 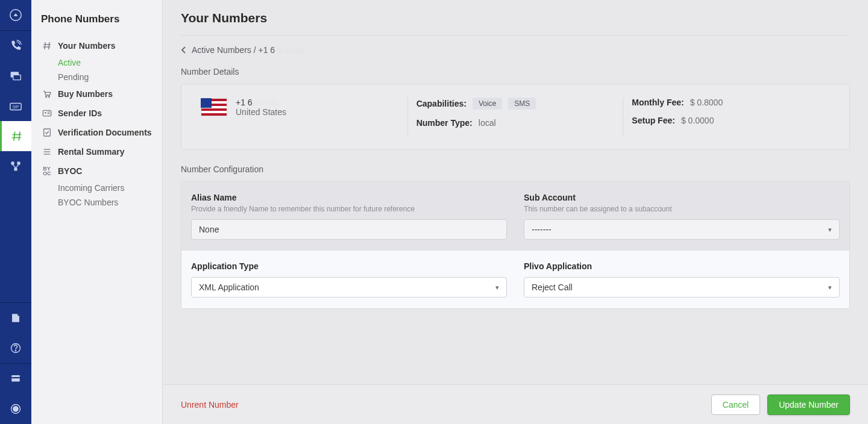 What do you see at coordinates (210, 405) in the screenshot?
I see `unrent-number-link: Unrent Number` at bounding box center [210, 405].